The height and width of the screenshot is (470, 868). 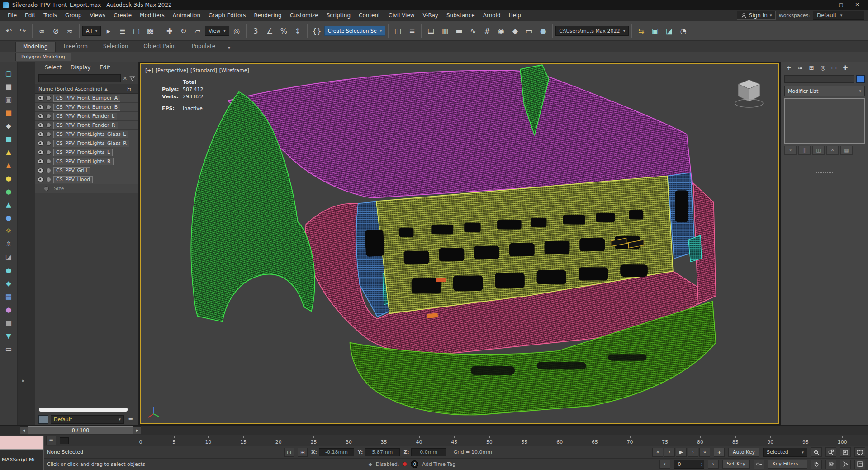 What do you see at coordinates (186, 15) in the screenshot?
I see `menu-animation: Animation` at bounding box center [186, 15].